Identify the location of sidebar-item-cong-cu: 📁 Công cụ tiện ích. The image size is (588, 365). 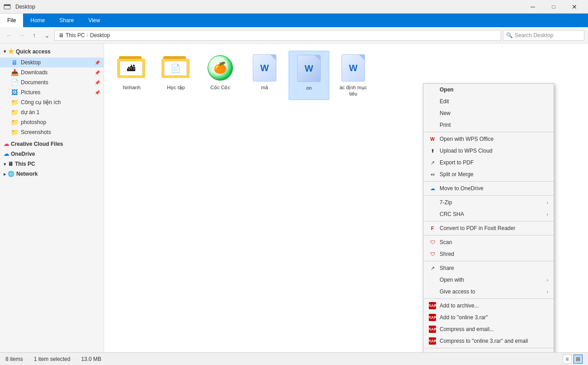
(52, 102).